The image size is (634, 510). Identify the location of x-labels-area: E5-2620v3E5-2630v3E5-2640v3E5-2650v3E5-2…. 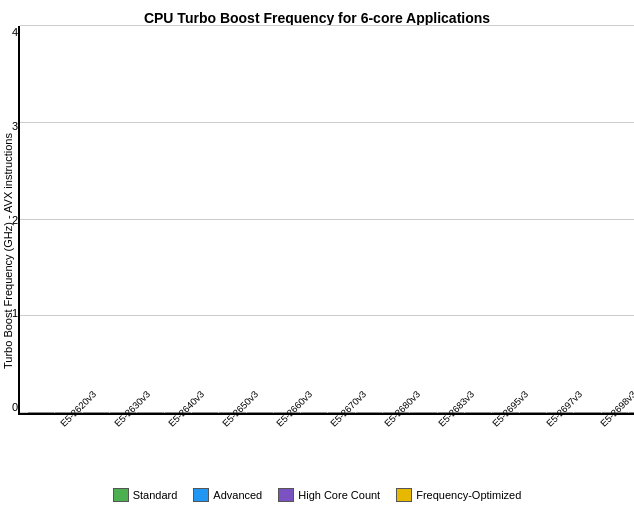
(326, 447).